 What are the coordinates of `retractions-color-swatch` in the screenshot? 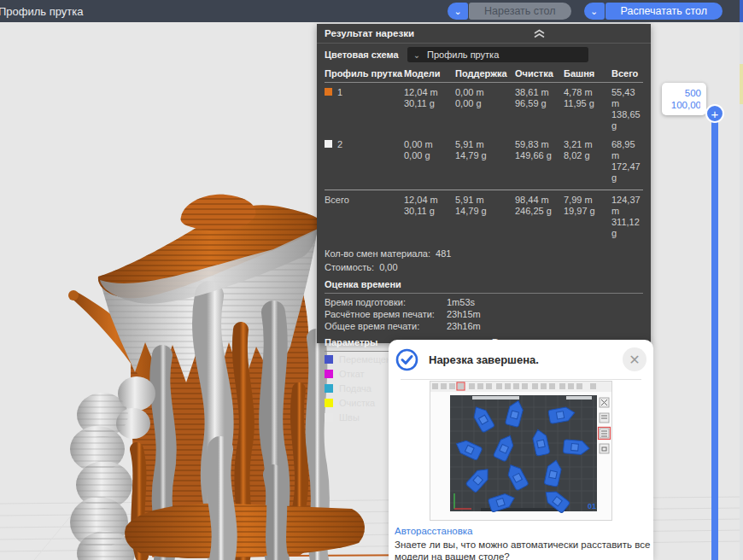 It's located at (329, 374).